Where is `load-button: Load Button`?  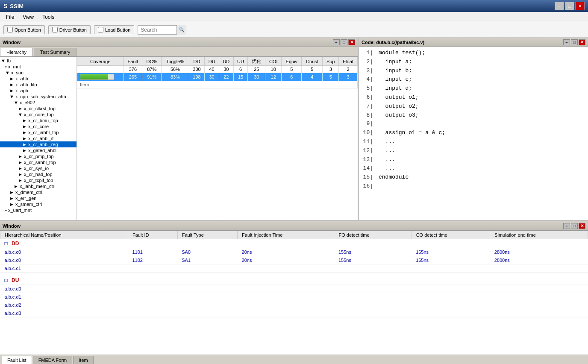 load-button: Load Button is located at coordinates (114, 30).